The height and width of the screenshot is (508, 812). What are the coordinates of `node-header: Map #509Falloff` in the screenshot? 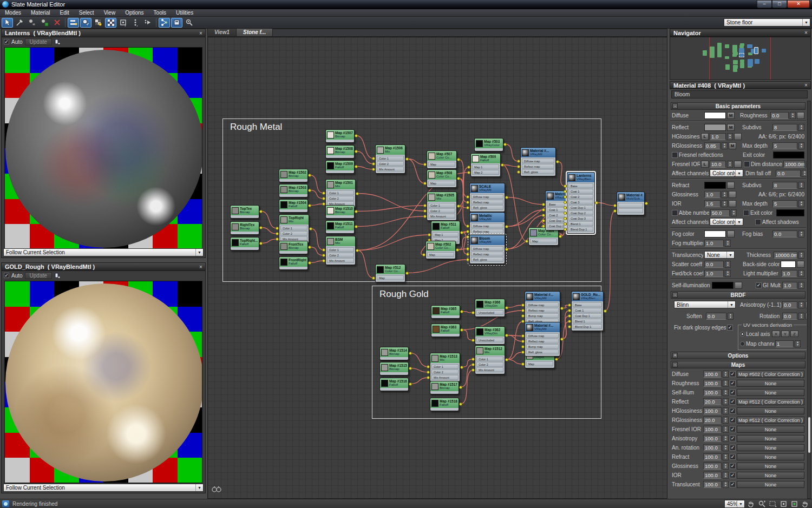 It's located at (486, 159).